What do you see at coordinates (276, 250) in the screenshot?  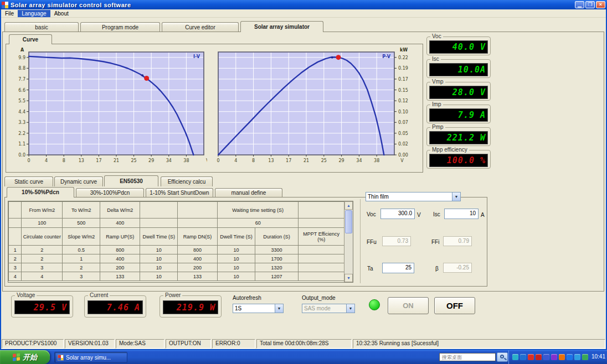 I see `table-cell: 3300` at bounding box center [276, 250].